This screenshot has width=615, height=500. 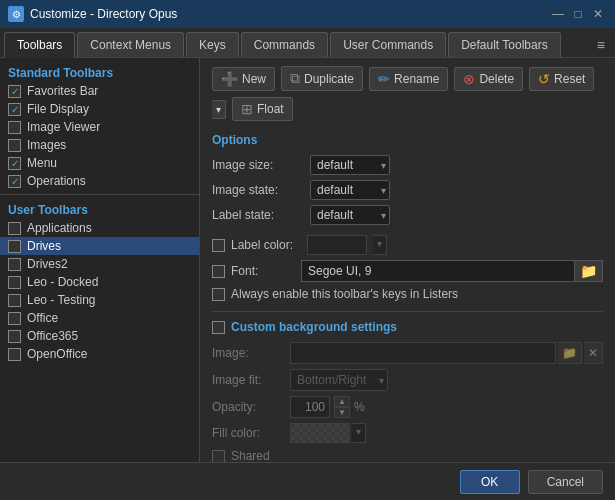 What do you see at coordinates (350, 215) in the screenshot?
I see `label-state-select: defaultonoff` at bounding box center [350, 215].